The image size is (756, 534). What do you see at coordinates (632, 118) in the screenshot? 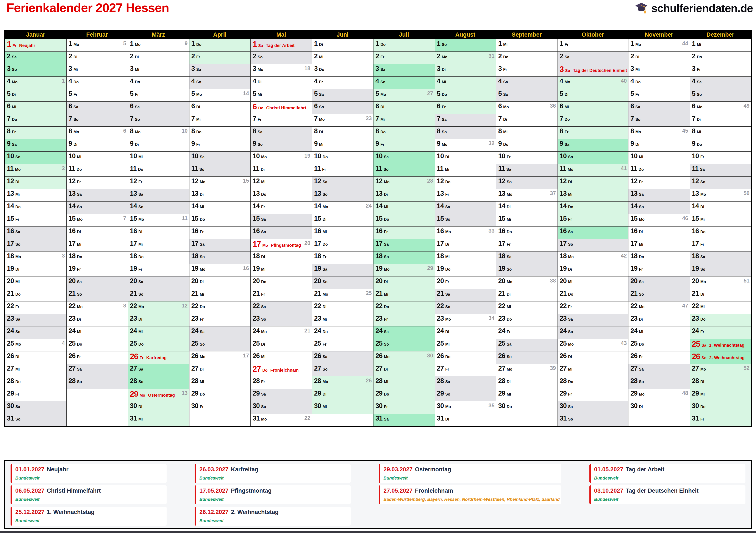
I see `day-number: 7` at bounding box center [632, 118].